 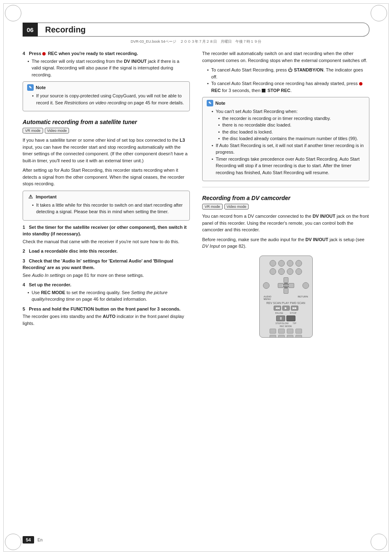 What do you see at coordinates (106, 309) in the screenshot?
I see `step-5-title: 5 Press and hold the FUNCTION button on …` at bounding box center [106, 309].